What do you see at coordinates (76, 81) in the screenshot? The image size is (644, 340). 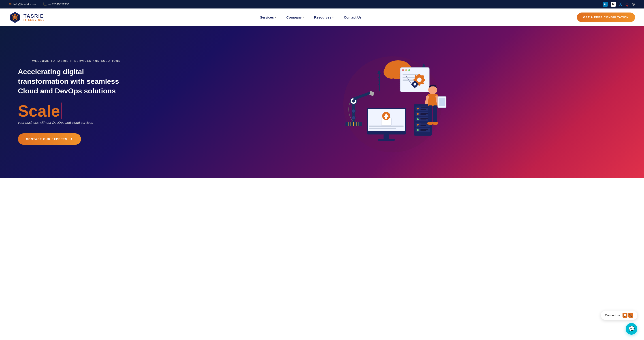 I see `hero-heading: Accelerating digital transformation with…` at bounding box center [76, 81].